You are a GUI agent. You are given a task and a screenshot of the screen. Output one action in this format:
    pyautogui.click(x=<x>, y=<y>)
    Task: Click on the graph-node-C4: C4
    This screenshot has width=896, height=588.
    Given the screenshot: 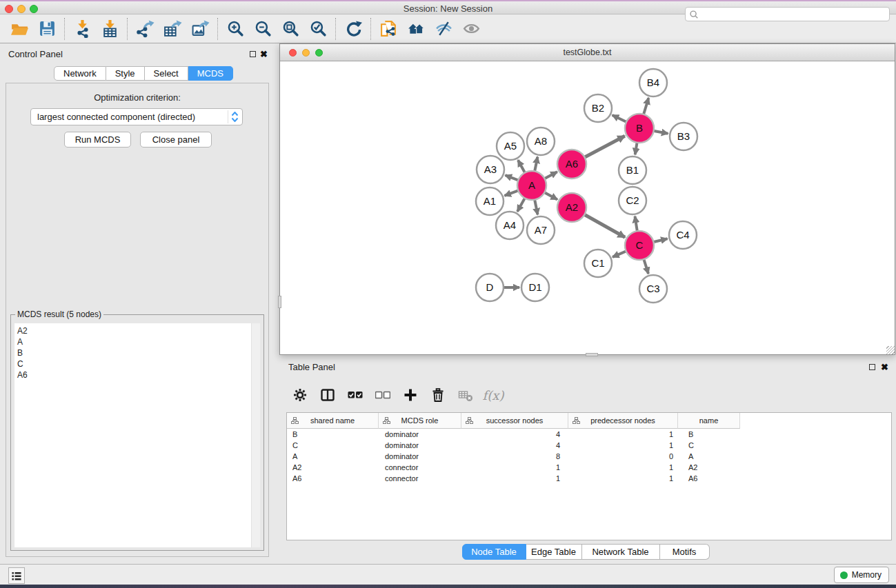 What is the action you would take?
    pyautogui.click(x=683, y=235)
    